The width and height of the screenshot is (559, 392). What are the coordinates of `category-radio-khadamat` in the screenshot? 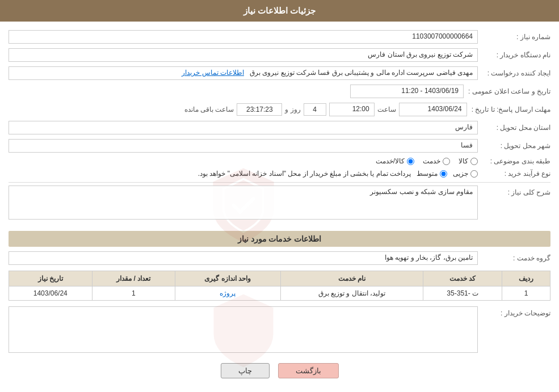 It's located at (446, 161).